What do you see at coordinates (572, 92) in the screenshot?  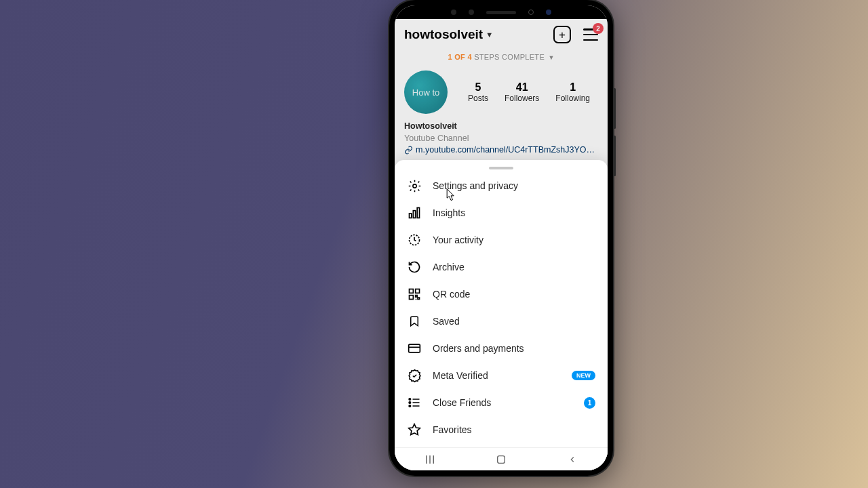 I see `stat-following: 1 Following` at bounding box center [572, 92].